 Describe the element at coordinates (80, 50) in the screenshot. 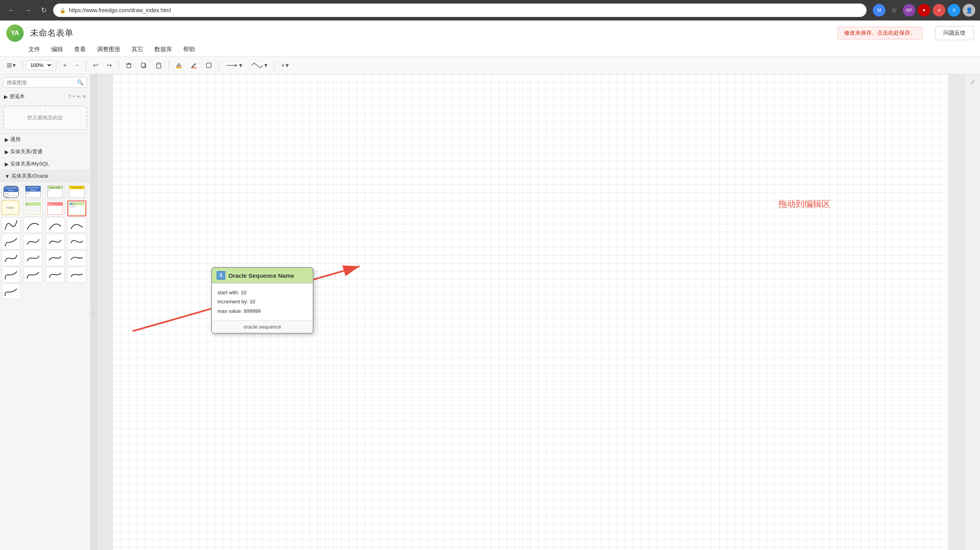

I see `menu-view: 查看` at that location.